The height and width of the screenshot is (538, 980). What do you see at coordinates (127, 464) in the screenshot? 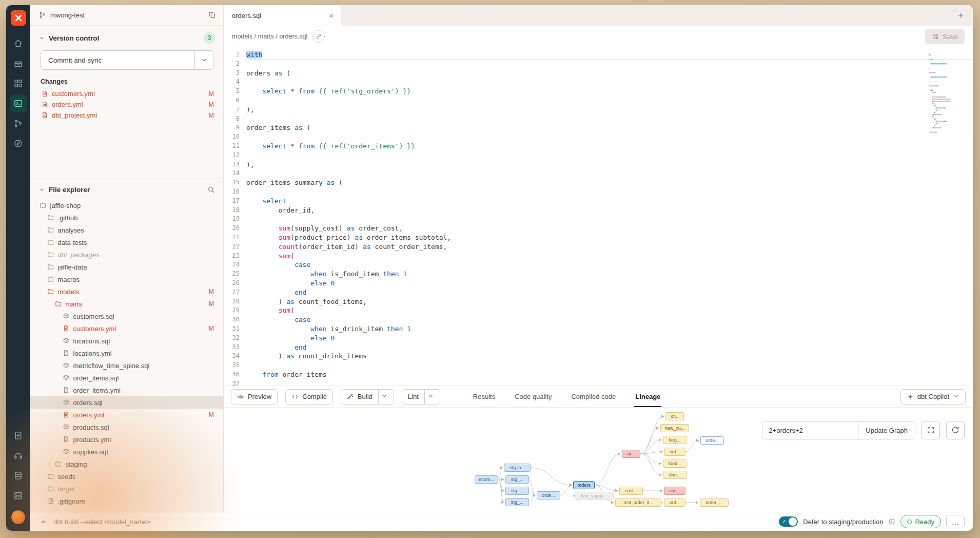
I see `tree-item-staging: staging` at bounding box center [127, 464].